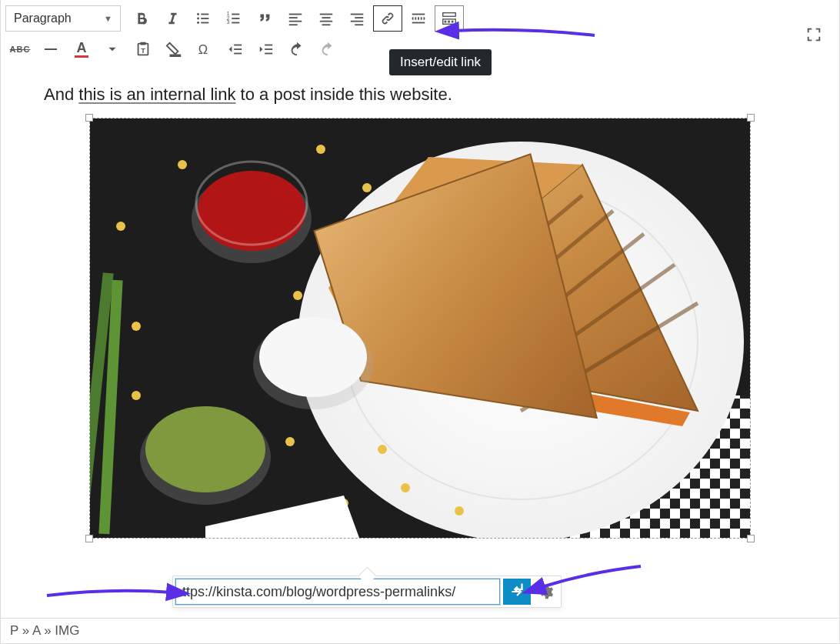  What do you see at coordinates (82, 49) in the screenshot?
I see `text-color-button: A` at bounding box center [82, 49].